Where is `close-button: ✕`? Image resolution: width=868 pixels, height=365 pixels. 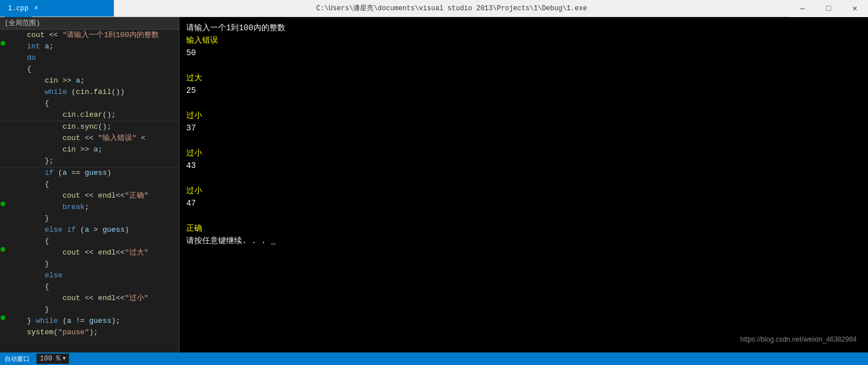
close-button: ✕ is located at coordinates (855, 9).